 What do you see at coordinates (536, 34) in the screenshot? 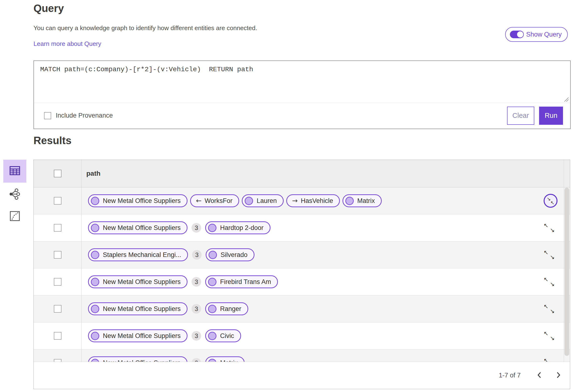
I see `show-query-toggle: Show Query` at bounding box center [536, 34].